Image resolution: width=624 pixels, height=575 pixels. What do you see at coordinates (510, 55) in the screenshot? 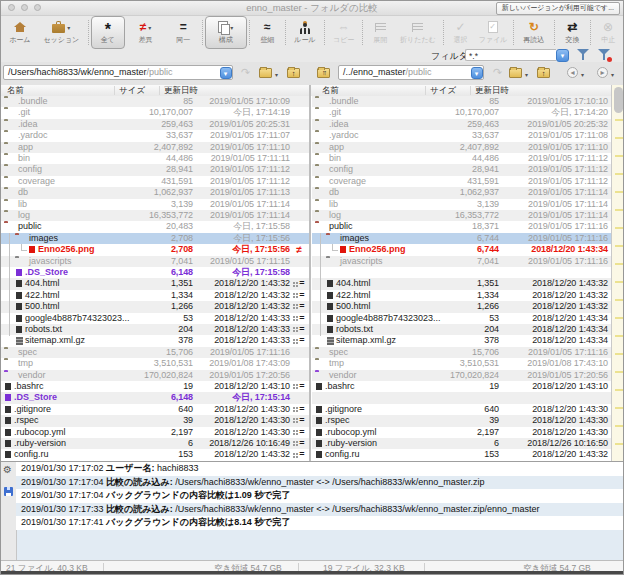
I see `filter-input: *.*` at bounding box center [510, 55].